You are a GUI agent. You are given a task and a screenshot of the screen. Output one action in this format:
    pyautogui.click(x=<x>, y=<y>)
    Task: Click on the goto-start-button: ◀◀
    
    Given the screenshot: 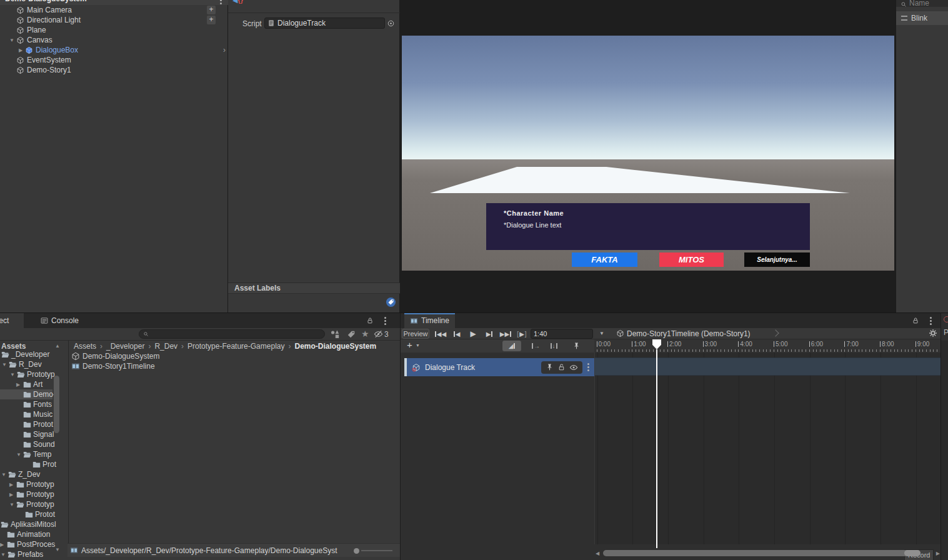 What is the action you would take?
    pyautogui.click(x=441, y=334)
    